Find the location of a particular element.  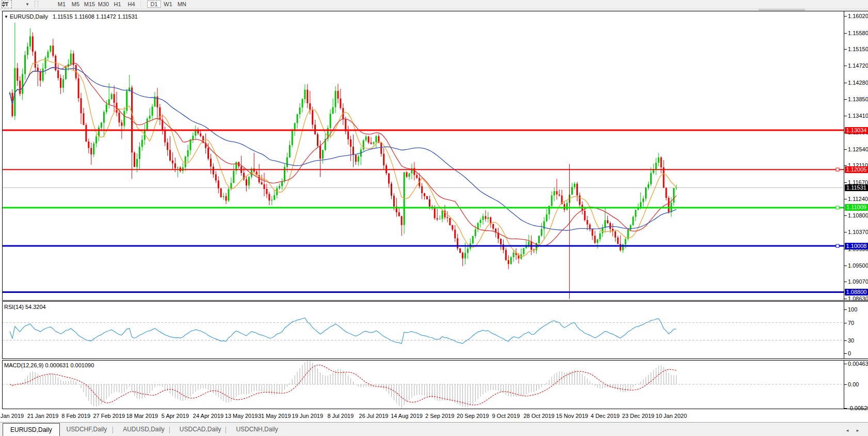

chart-tab-eurusd: EURUSD,Daily is located at coordinates (31, 430).